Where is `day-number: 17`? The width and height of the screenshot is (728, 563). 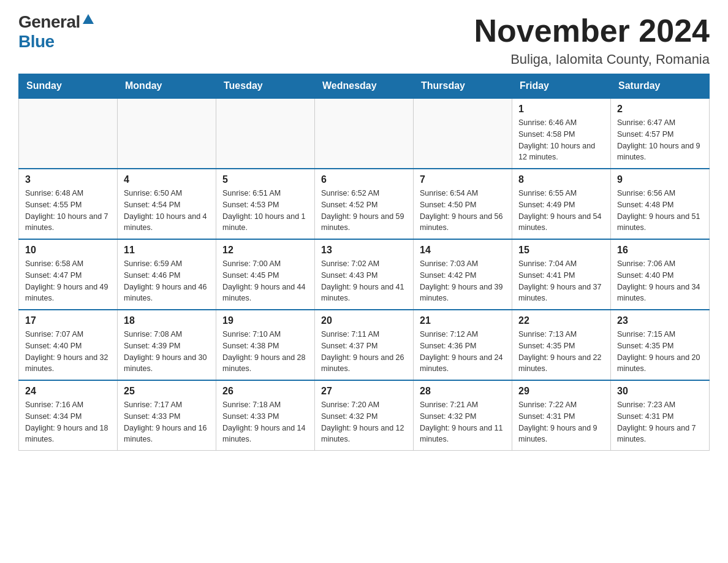
day-number: 17 is located at coordinates (68, 321).